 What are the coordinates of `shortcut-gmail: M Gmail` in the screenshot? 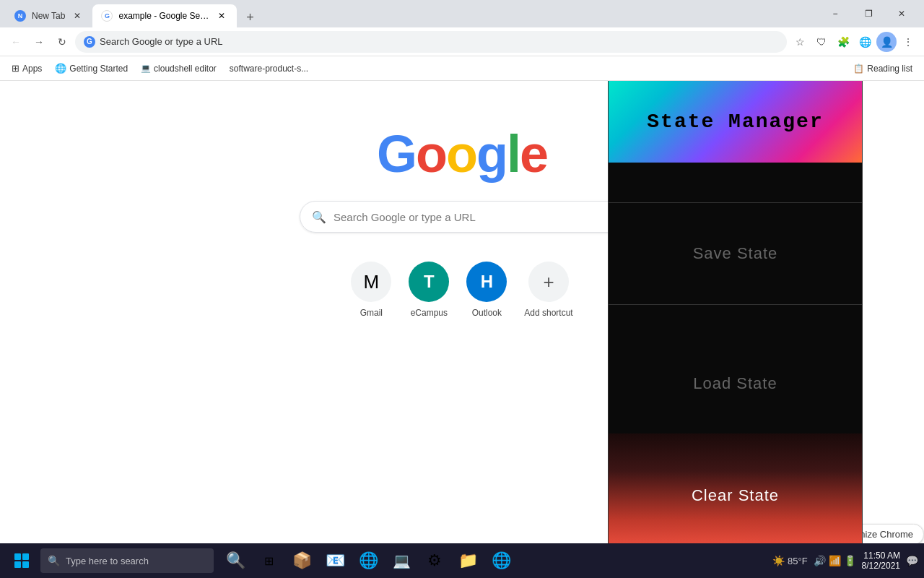 It's located at (371, 290).